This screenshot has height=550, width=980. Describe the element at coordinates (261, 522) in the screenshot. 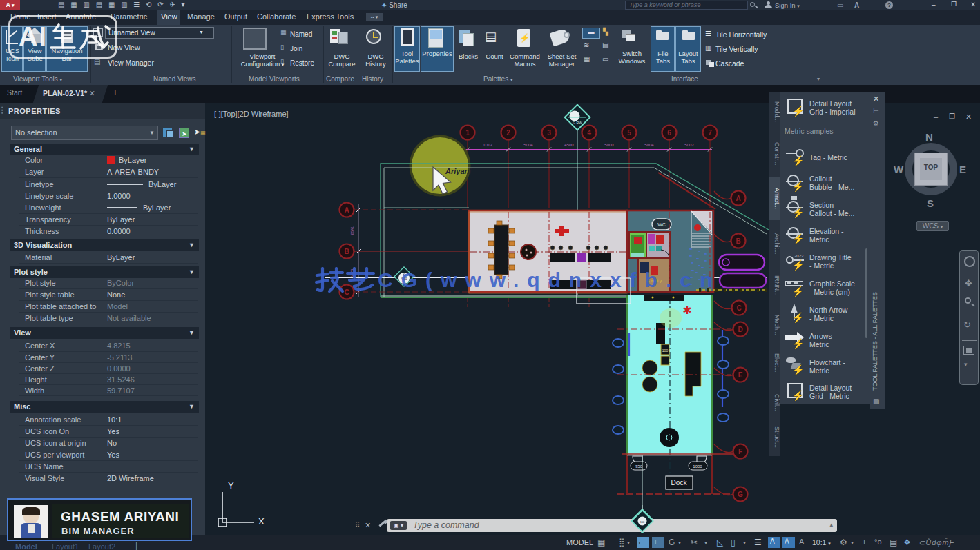

I see `svg-text: X` at that location.